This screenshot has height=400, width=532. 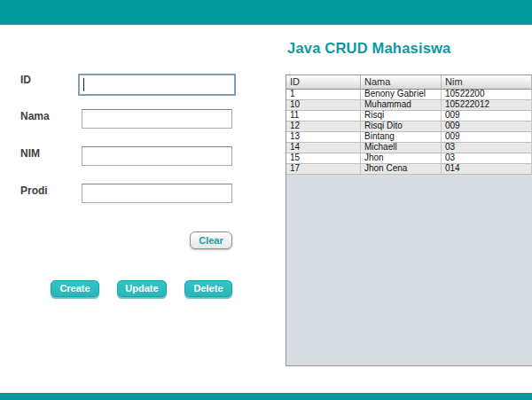 I want to click on table-cell: 10522200, so click(x=487, y=95).